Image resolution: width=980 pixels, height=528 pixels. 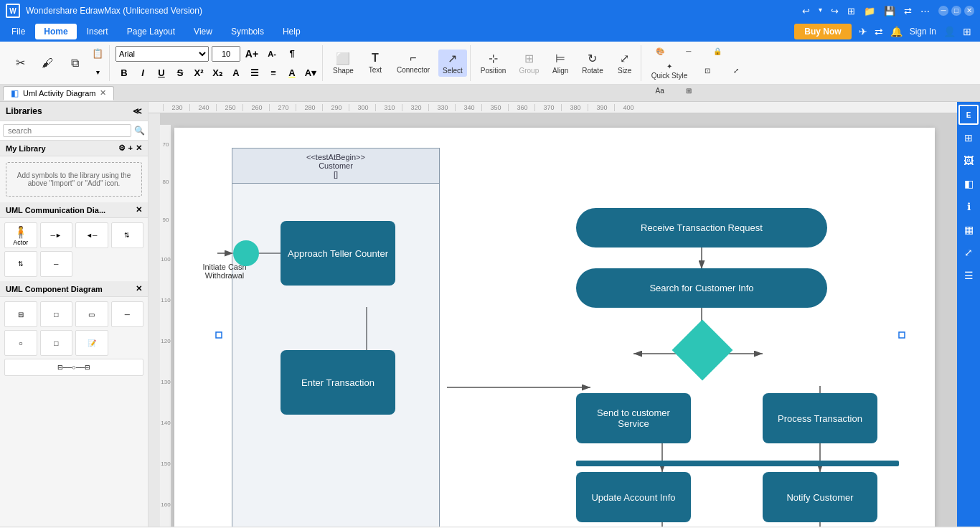 What do you see at coordinates (21, 314) in the screenshot?
I see `lib-item-comp1: ⊟` at bounding box center [21, 314].